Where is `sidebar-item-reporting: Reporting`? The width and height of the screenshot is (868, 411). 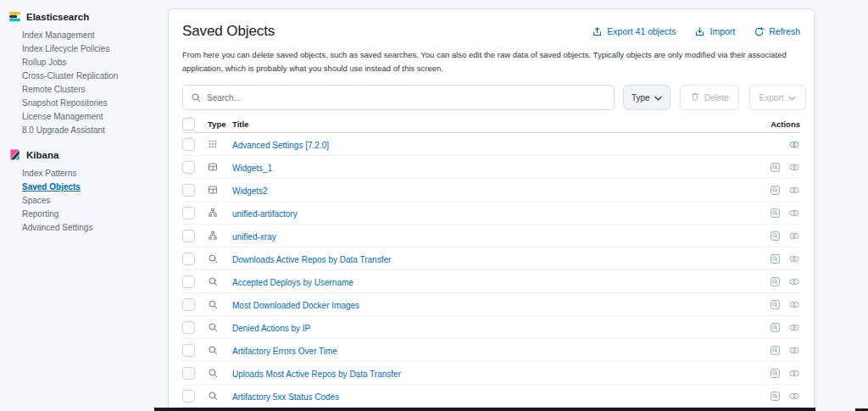
sidebar-item-reporting: Reporting is located at coordinates (95, 214).